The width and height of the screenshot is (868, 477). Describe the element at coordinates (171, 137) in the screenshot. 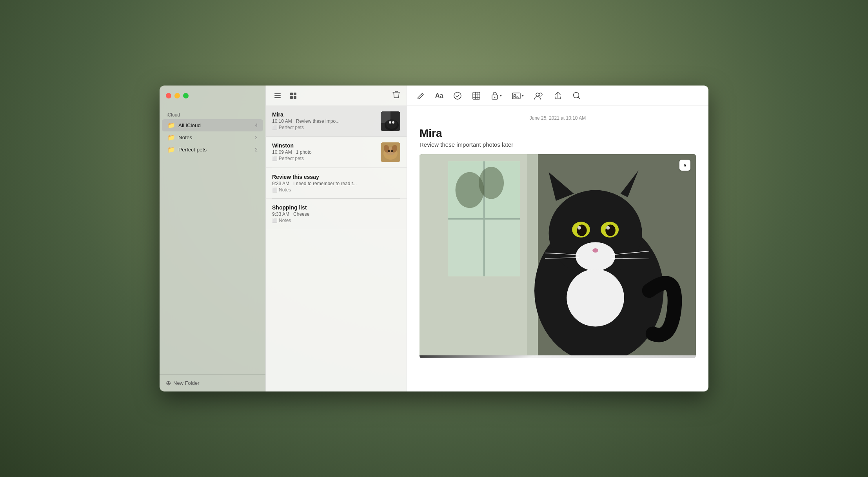

I see `folder-icon-notes: 📁` at that location.